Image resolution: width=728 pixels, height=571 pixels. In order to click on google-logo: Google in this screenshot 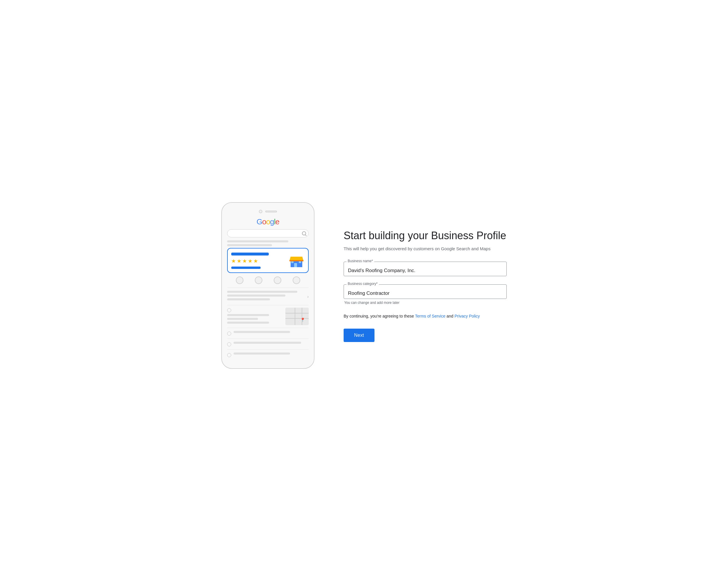, I will do `click(268, 222)`.